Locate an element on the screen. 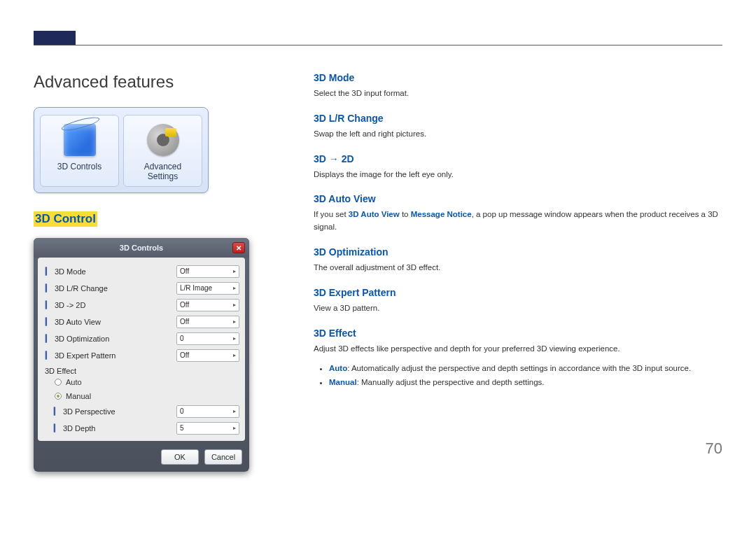 Image resolution: width=756 pixels, height=534 pixels. feature-body: Adjust 3D effects like perspective and d… is located at coordinates (518, 349).